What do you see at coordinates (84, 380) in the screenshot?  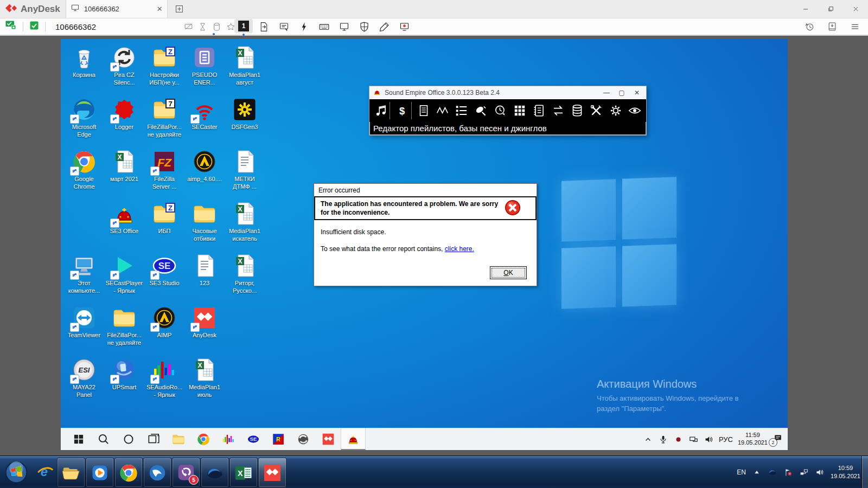 I see `desktop-icon: ESIMAYA22 Panel` at bounding box center [84, 380].